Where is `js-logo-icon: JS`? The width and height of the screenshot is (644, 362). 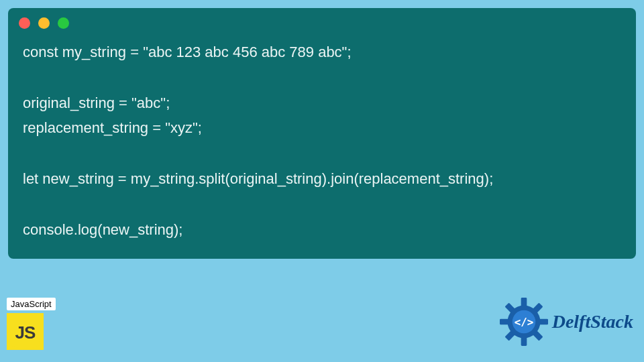
js-logo-icon: JS is located at coordinates (25, 331).